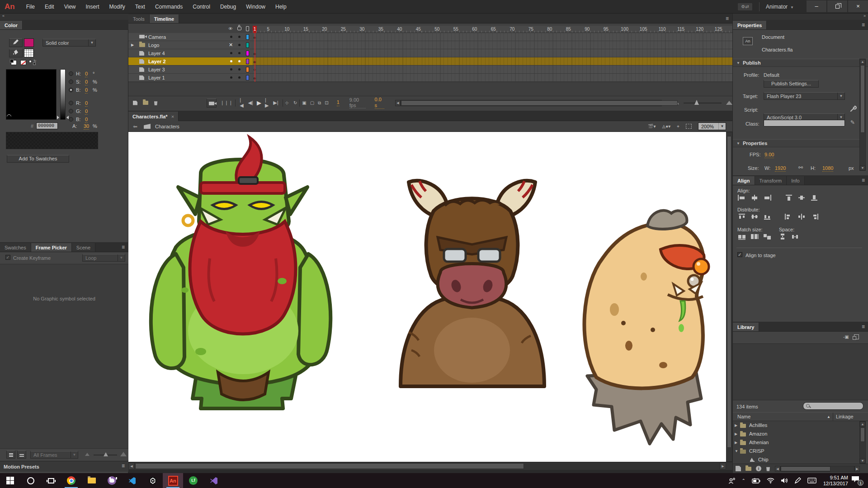  I want to click on taskbar-explorer, so click(91, 481).